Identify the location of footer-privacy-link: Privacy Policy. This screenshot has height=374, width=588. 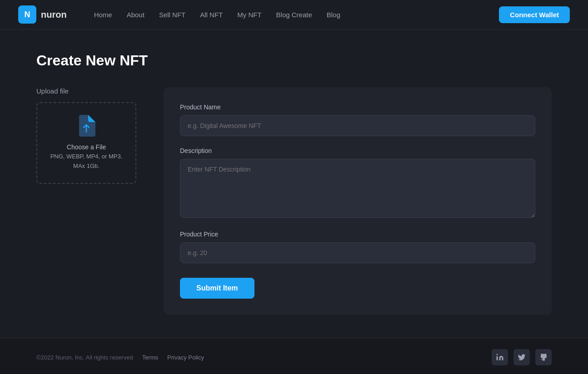
(185, 358).